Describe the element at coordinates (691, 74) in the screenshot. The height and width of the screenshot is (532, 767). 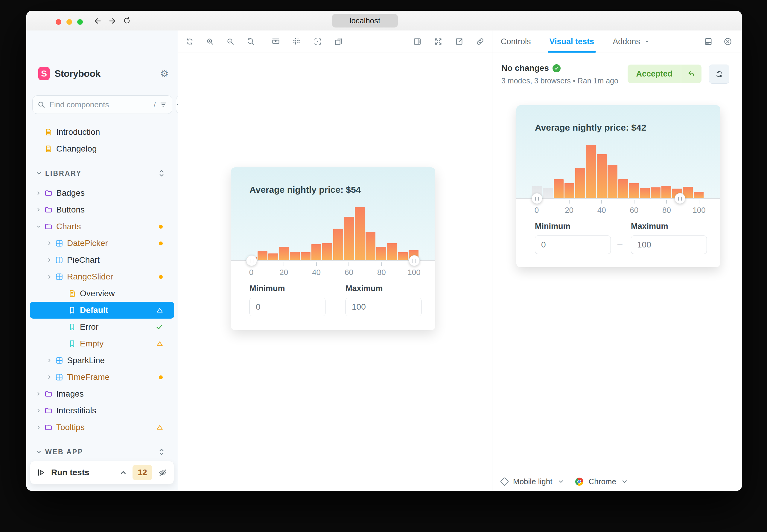
I see `unaccept-icon` at that location.